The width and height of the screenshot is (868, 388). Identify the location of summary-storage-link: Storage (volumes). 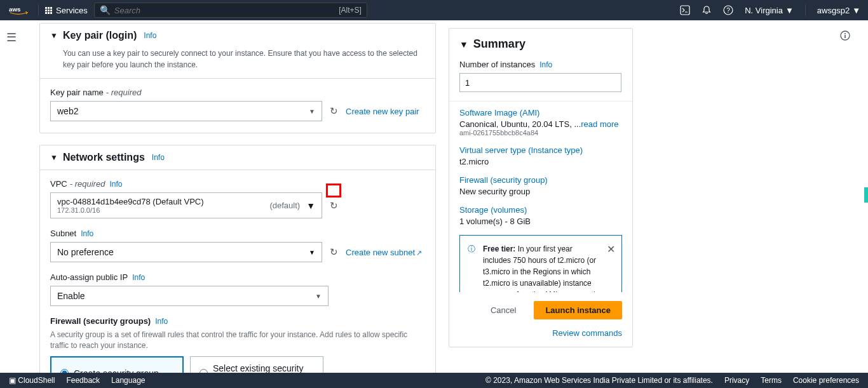
(541, 210).